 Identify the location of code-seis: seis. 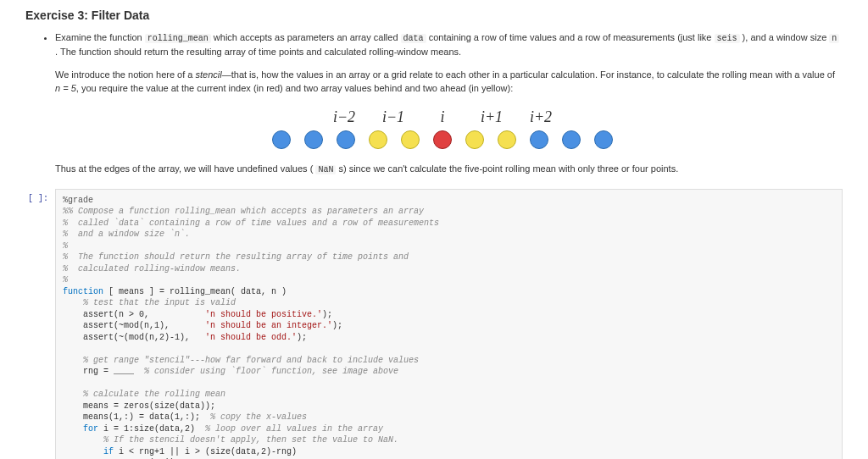
(727, 39).